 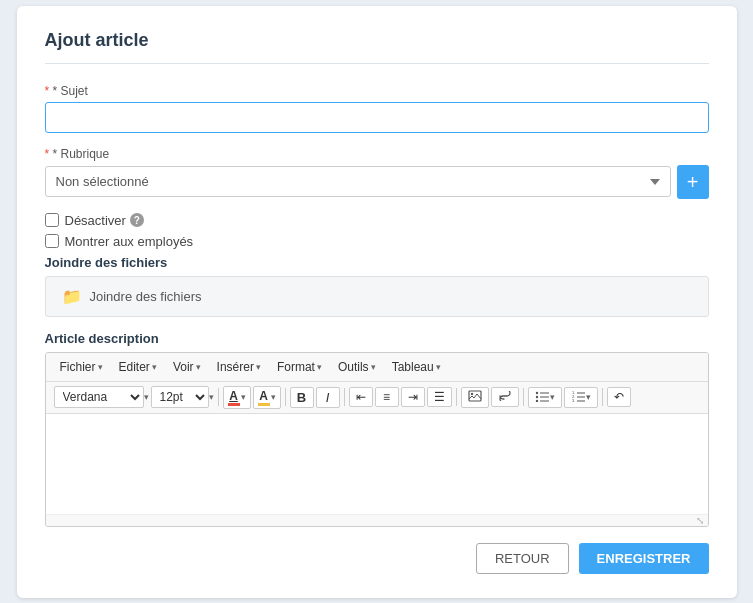 What do you see at coordinates (377, 47) in the screenshot?
I see `page-title: Ajout article` at bounding box center [377, 47].